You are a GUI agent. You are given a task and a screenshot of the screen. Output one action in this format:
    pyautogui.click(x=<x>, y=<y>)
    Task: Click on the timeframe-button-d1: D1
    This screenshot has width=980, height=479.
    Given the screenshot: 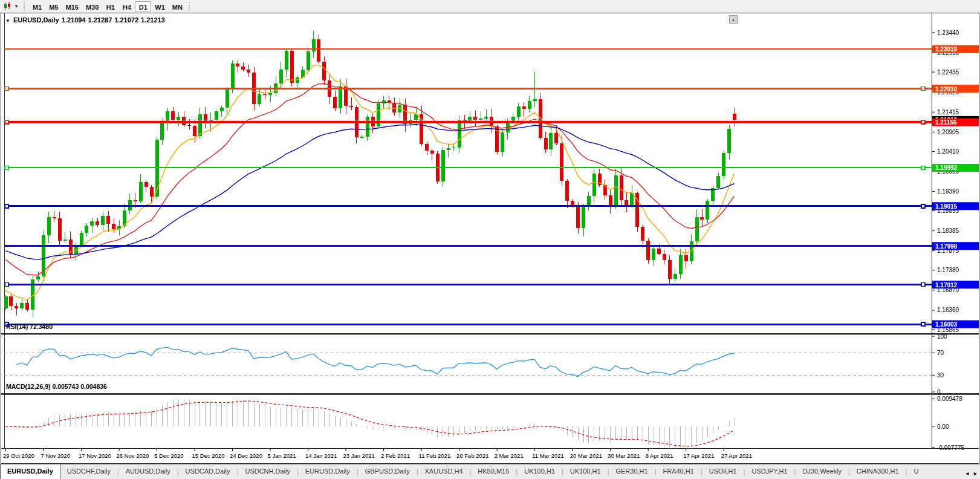 What is the action you would take?
    pyautogui.click(x=143, y=7)
    